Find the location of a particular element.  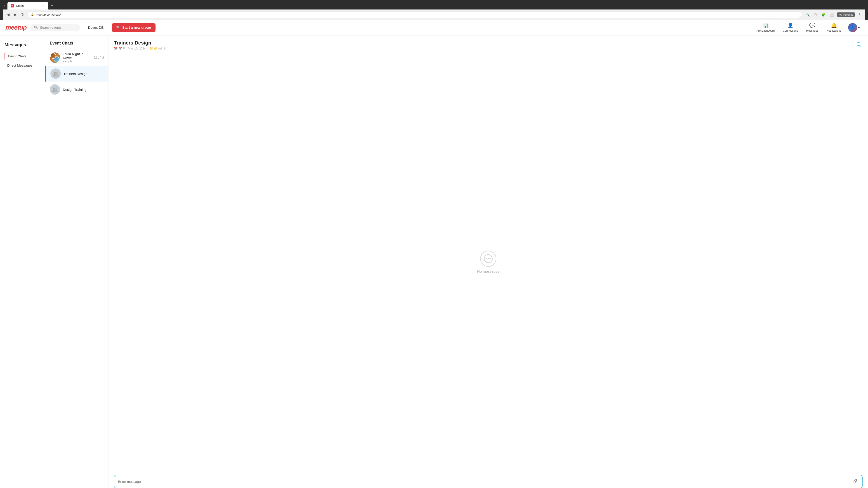

nav-label-notifications: Notifications is located at coordinates (834, 31).